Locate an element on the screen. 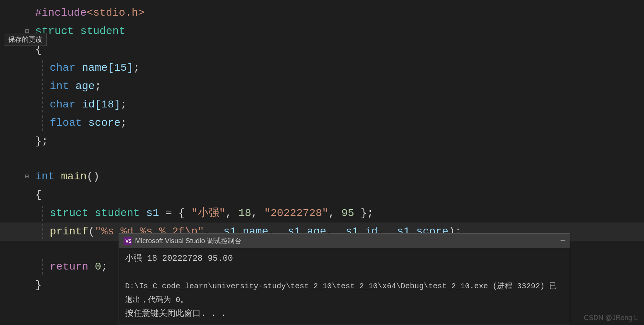  kw-char-id: char is located at coordinates (63, 105).